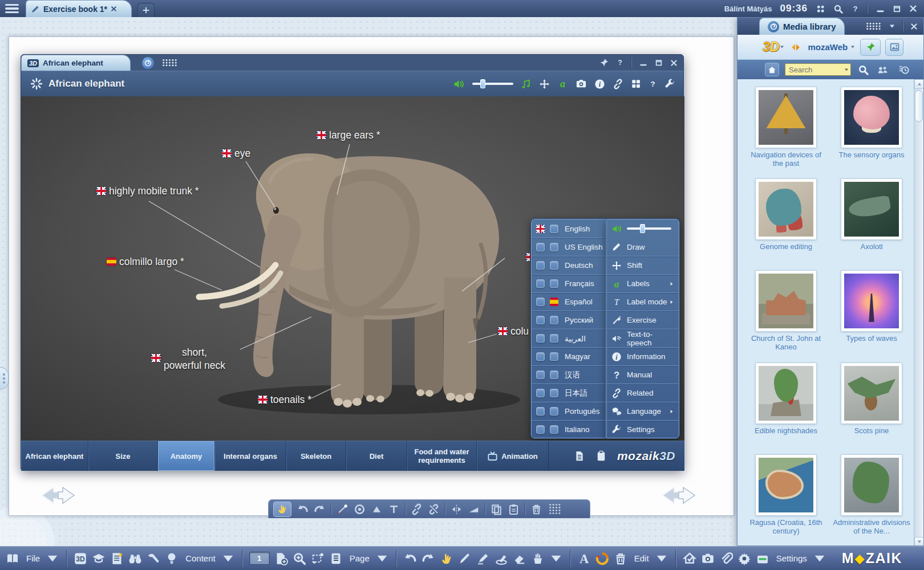  I want to click on marker-button, so click(483, 559).